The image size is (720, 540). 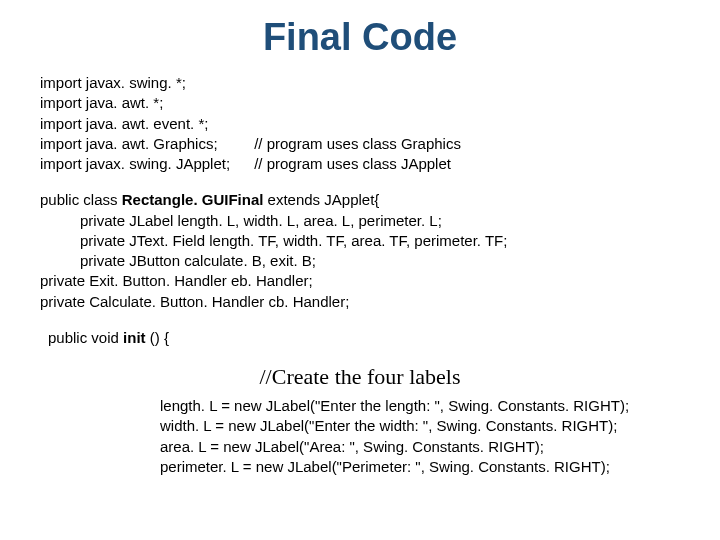 What do you see at coordinates (360, 103) in the screenshot?
I see `import-line: import java. awt. *;` at bounding box center [360, 103].